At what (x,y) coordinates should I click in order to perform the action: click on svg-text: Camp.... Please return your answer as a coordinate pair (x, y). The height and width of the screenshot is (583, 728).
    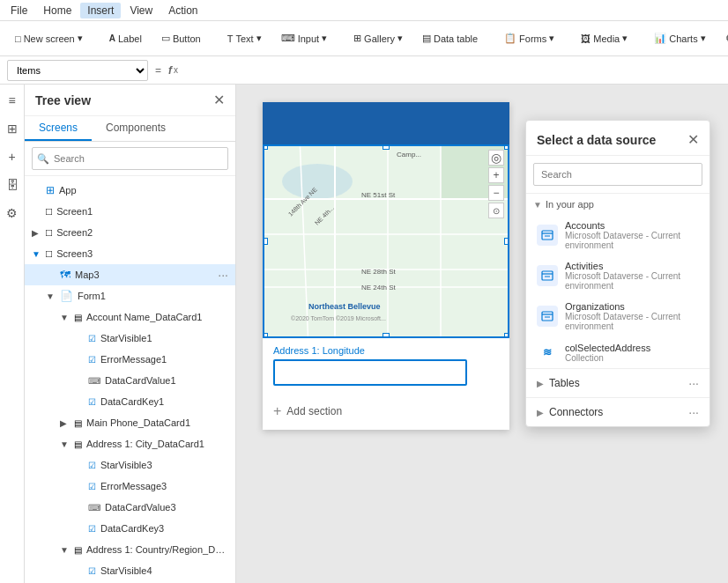
    Looking at the image, I should click on (409, 155).